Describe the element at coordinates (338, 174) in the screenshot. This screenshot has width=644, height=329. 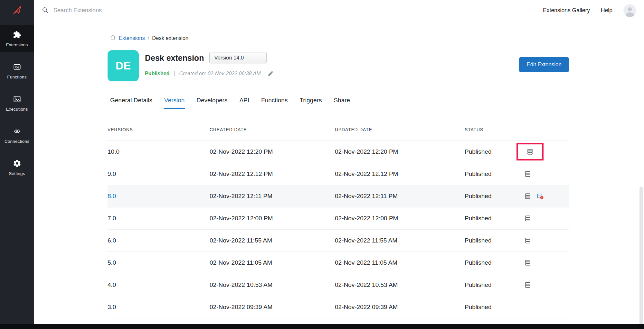
I see `table-row: 9.002-Nov-2022 12:12 PM02-Nov-2022 12:12…` at that location.